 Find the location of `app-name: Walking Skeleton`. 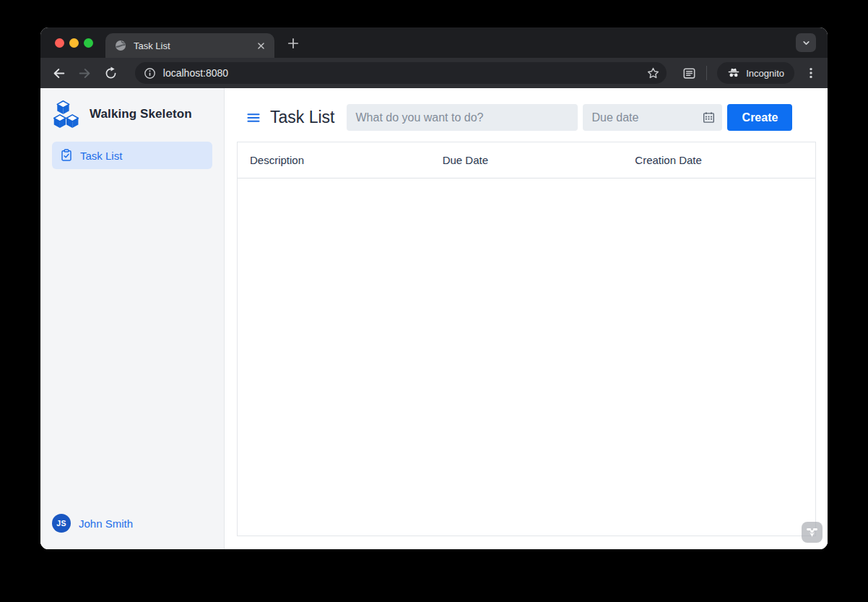

app-name: Walking Skeleton is located at coordinates (141, 114).